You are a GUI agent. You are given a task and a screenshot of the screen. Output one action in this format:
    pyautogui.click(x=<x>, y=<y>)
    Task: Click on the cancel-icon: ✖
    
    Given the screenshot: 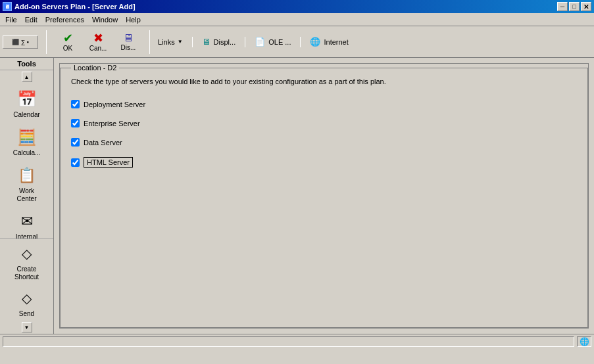 What is the action you would take?
    pyautogui.click(x=99, y=38)
    